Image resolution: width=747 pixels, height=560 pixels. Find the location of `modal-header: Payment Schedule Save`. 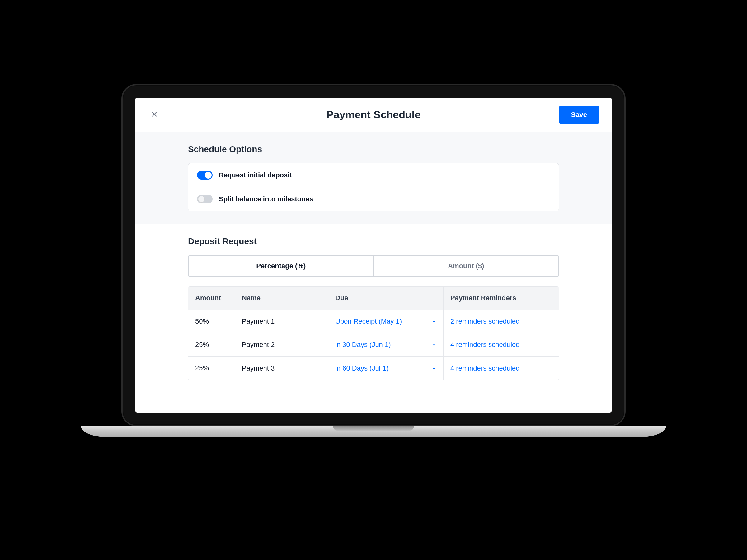

modal-header: Payment Schedule Save is located at coordinates (374, 115).